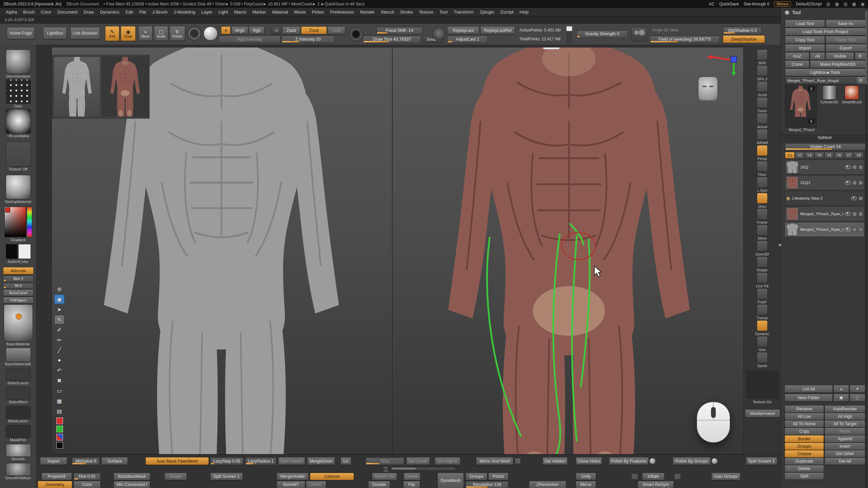  What do you see at coordinates (384, 476) in the screenshot?
I see `morph-uv-button: Morph UV` at bounding box center [384, 476].